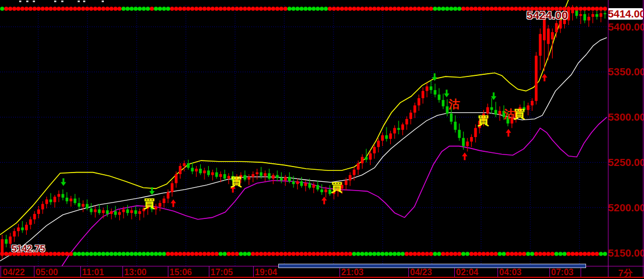  Describe the element at coordinates (266, 272) in the screenshot. I see `time-tick-label: 19:04` at that location.